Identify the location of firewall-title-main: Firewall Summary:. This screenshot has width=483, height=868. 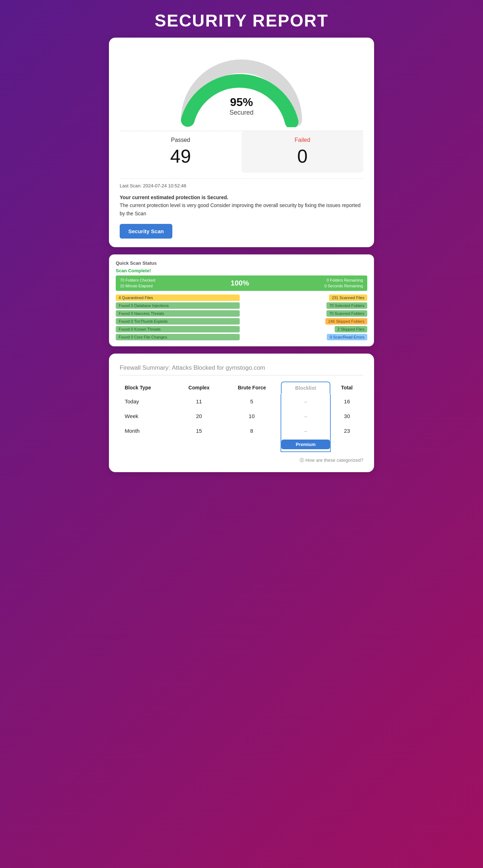
(145, 368).